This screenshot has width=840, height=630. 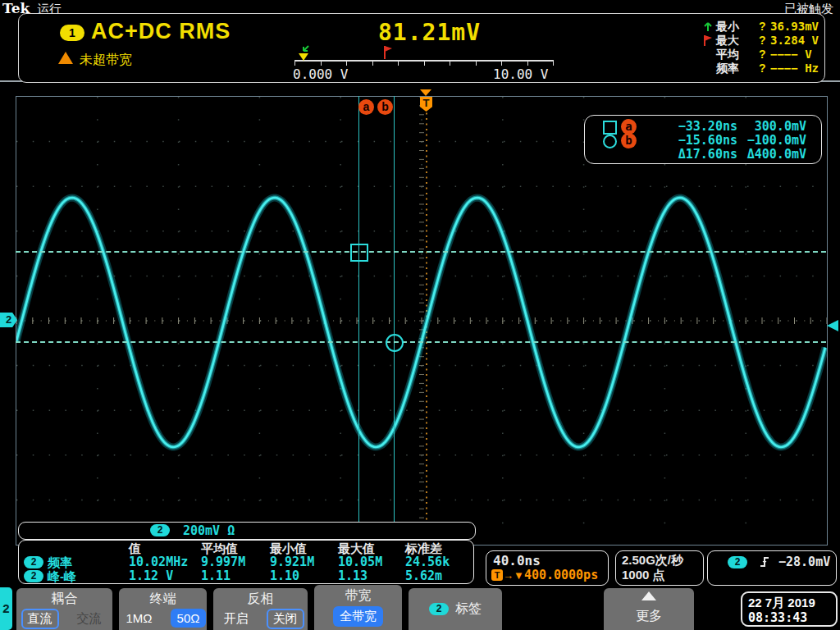 I want to click on table-cell: 10.02MHz, so click(x=165, y=563).